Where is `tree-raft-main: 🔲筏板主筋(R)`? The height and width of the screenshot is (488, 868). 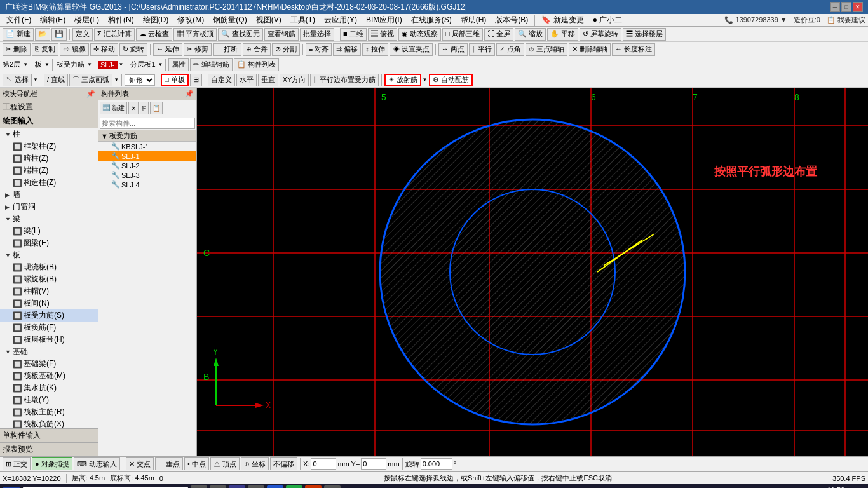 tree-raft-main: 🔲筏板主筋(R) is located at coordinates (49, 412).